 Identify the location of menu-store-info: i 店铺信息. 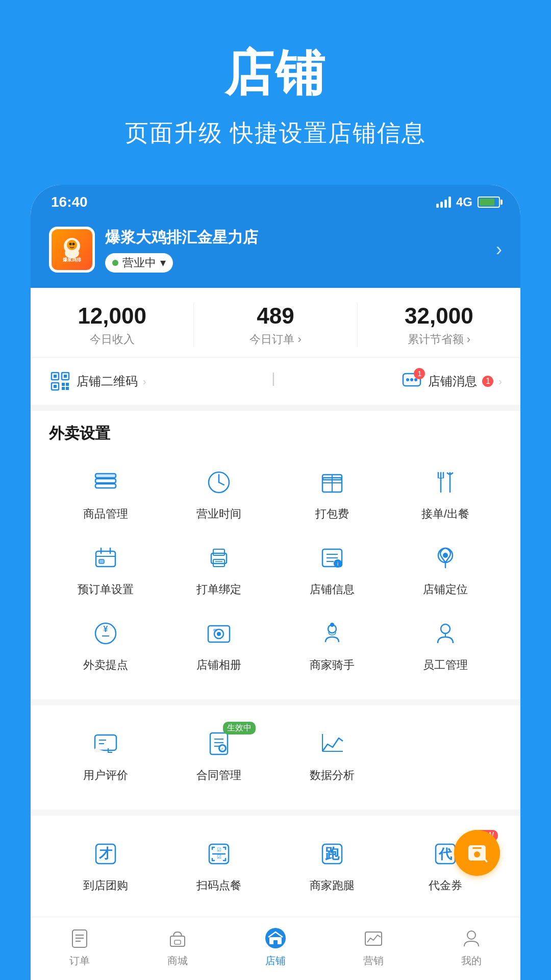
(332, 570).